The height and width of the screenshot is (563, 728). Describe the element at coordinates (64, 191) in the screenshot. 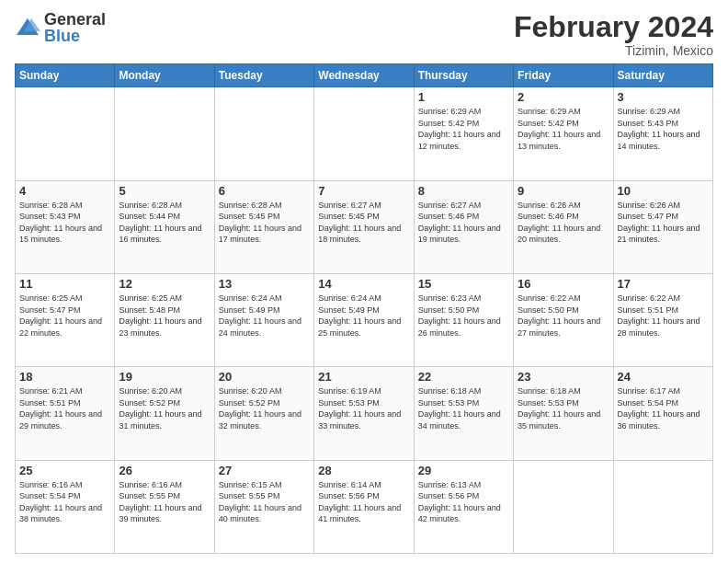

I see `day-number: 4` at that location.